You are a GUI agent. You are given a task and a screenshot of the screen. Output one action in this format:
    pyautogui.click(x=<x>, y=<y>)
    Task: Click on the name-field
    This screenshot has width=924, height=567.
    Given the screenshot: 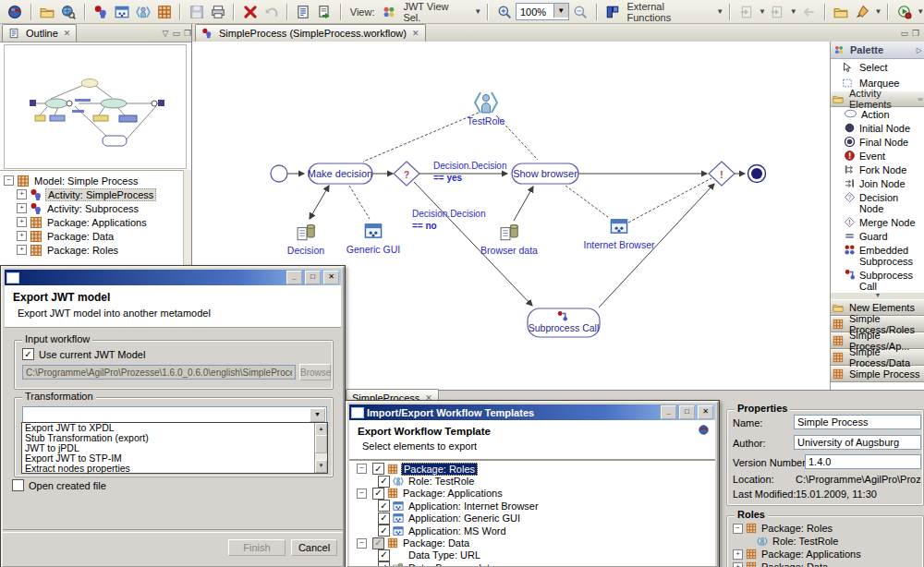 What is the action you would take?
    pyautogui.click(x=857, y=422)
    